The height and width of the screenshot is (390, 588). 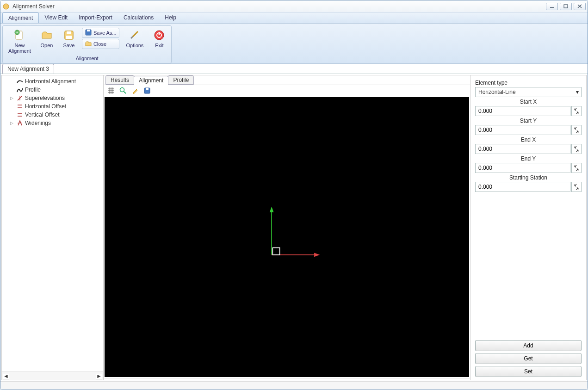 What do you see at coordinates (6, 376) in the screenshot?
I see `scroll-left-icon: ◄` at bounding box center [6, 376].